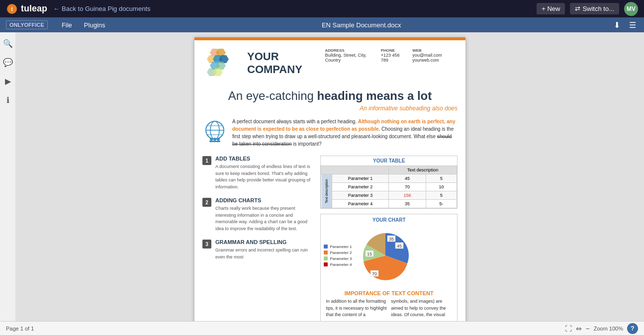 The height and width of the screenshot is (335, 644). What do you see at coordinates (389, 204) in the screenshot?
I see `table-row: Parameter 4 35 5-` at bounding box center [389, 204].